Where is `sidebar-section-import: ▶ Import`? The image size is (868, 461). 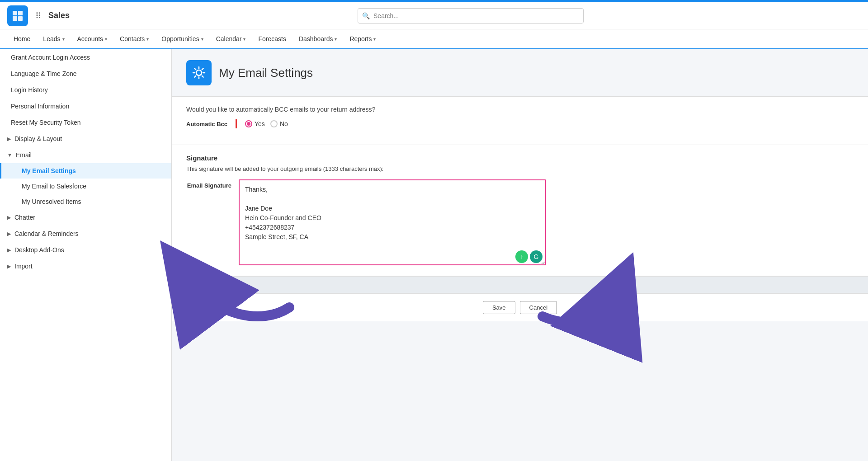 sidebar-section-import: ▶ Import is located at coordinates (86, 266).